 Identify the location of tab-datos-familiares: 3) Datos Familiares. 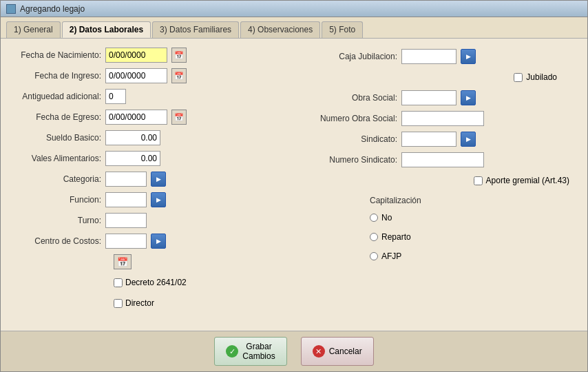
(196, 30).